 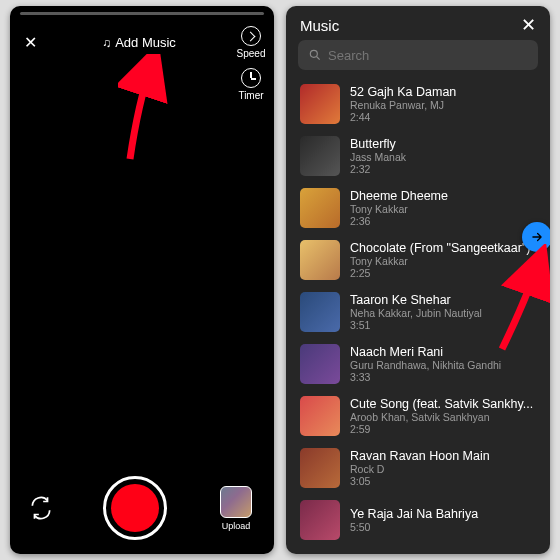 What do you see at coordinates (443, 105) in the screenshot?
I see `song-artist: Renuka Panwar, MJ` at bounding box center [443, 105].